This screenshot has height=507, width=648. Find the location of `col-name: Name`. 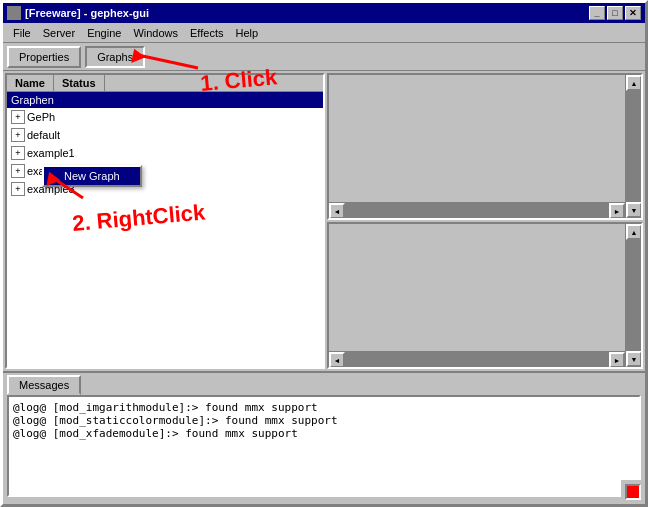

col-name: Name is located at coordinates (30, 83).